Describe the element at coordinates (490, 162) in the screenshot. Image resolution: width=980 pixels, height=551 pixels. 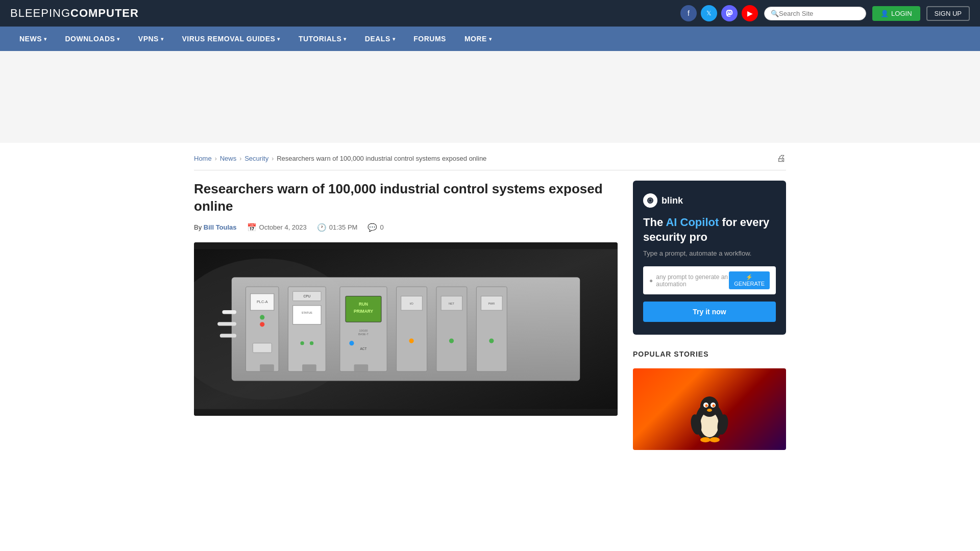
I see `breadcrumb: Home › News › Security › Researchers war…` at that location.